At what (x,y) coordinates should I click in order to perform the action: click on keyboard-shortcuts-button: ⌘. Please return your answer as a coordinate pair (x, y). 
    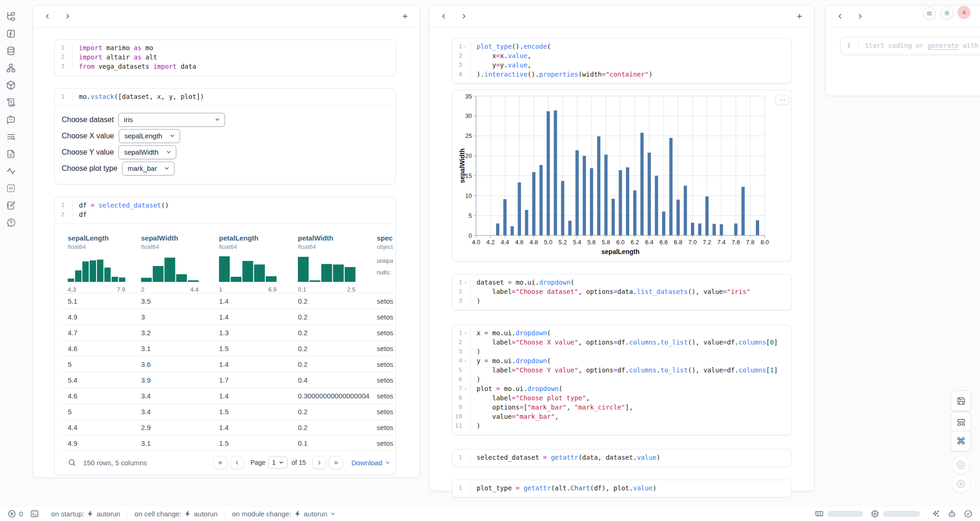
    Looking at the image, I should click on (961, 441).